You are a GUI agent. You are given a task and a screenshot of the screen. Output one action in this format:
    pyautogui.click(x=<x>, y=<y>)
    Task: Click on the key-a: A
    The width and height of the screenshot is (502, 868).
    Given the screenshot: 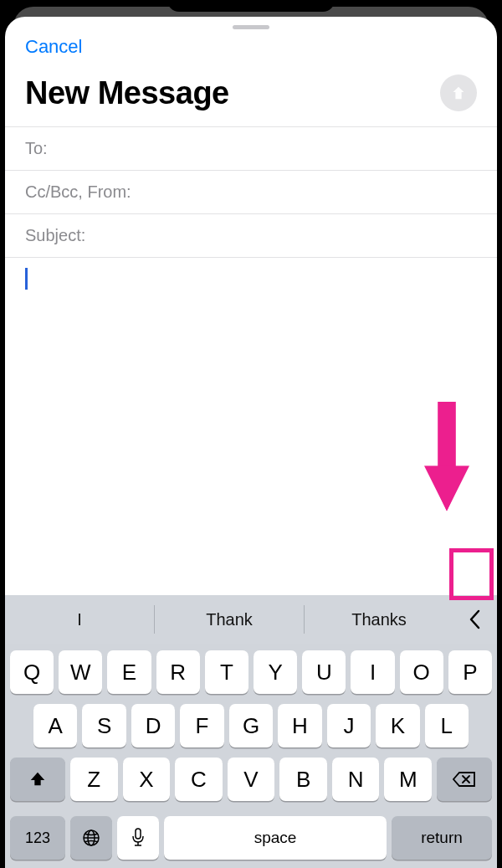 What is the action you would take?
    pyautogui.click(x=55, y=726)
    